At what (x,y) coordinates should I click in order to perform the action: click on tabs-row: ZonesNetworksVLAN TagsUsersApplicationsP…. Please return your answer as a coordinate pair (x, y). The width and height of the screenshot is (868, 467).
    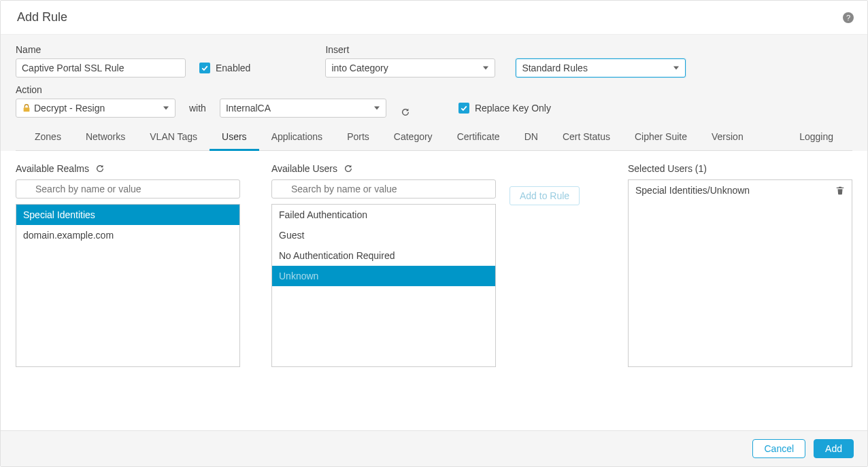
    Looking at the image, I should click on (434, 137).